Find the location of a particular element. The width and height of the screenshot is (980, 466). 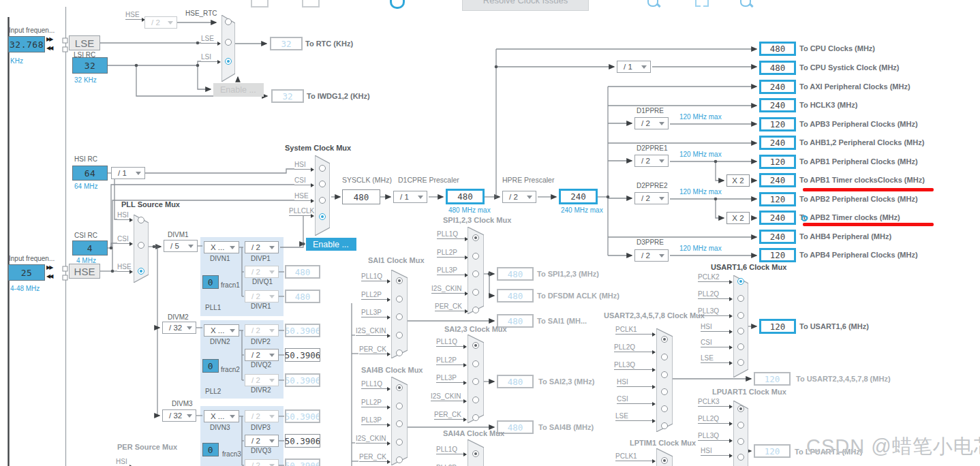

lse-input-frequency: 32.768 is located at coordinates (27, 44).